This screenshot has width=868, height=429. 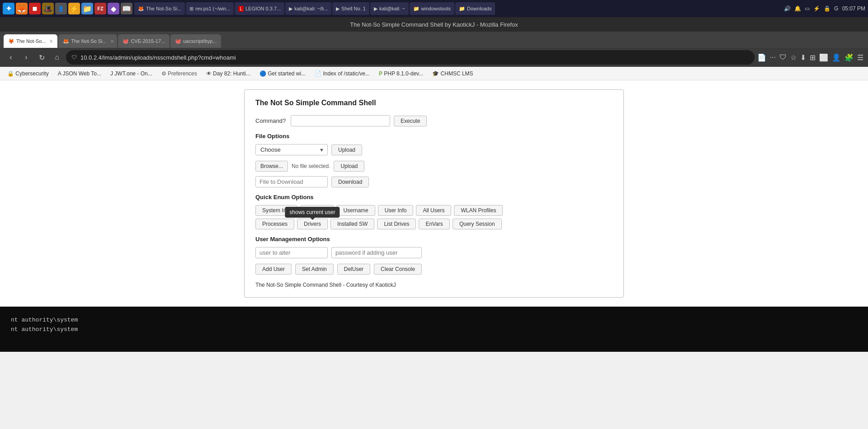 I want to click on clear-console-button: Clear Console, so click(x=398, y=269).